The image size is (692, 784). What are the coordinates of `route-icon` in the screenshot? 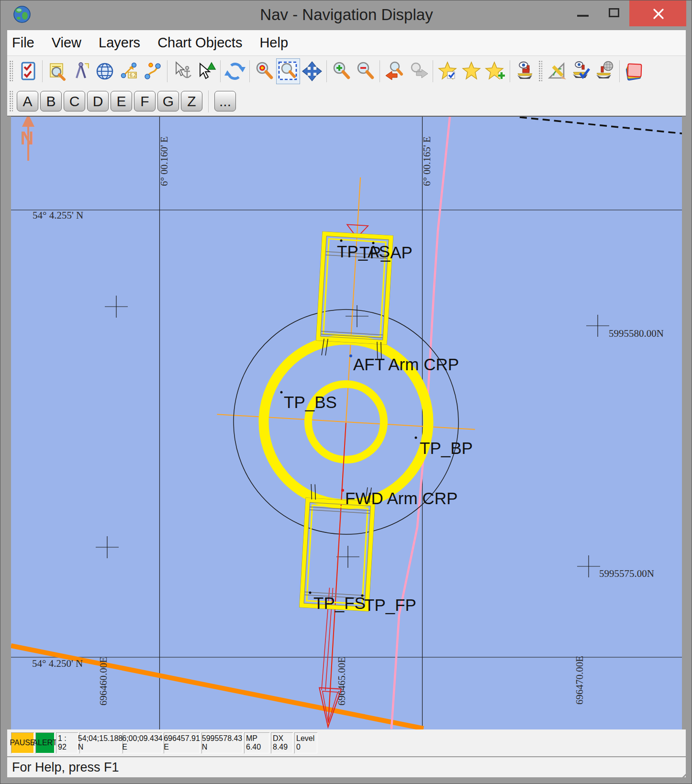 It's located at (153, 71).